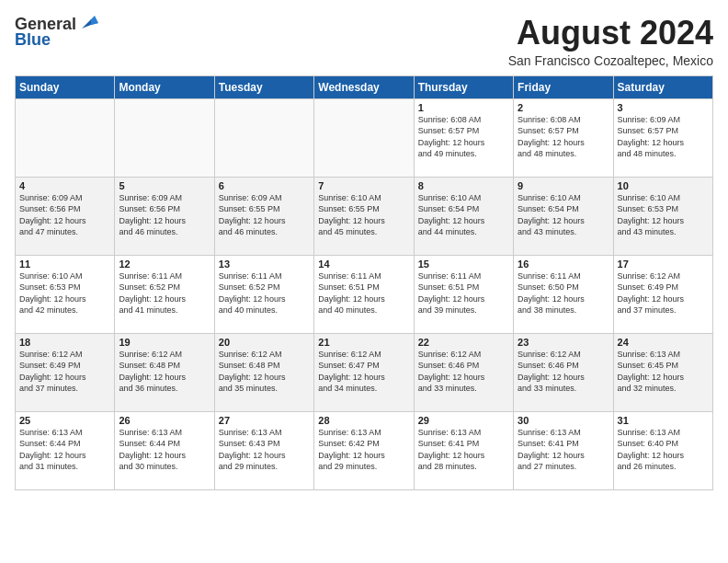  What do you see at coordinates (265, 215) in the screenshot?
I see `day-info: Sunrise: 6:09 AM Sunset: 6:55 PM Dayligh…` at bounding box center [265, 215].